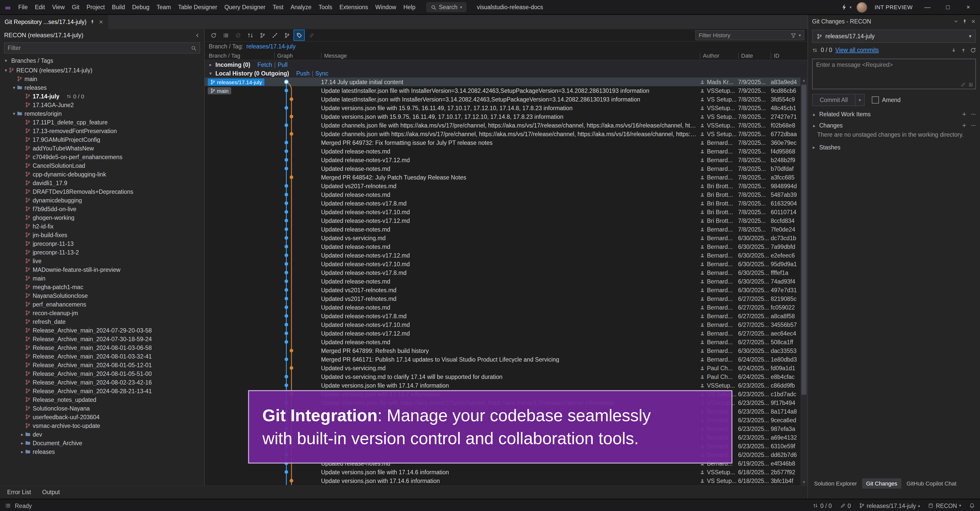 The height and width of the screenshot is (511, 980). Describe the element at coordinates (804, 240) in the screenshot. I see `scrollbar-thumb` at that location.